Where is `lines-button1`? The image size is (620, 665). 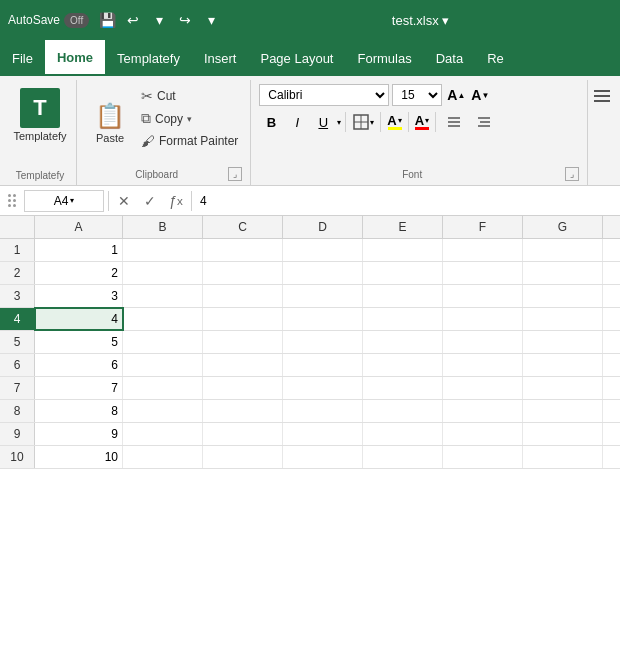 lines-button1 is located at coordinates (454, 122).